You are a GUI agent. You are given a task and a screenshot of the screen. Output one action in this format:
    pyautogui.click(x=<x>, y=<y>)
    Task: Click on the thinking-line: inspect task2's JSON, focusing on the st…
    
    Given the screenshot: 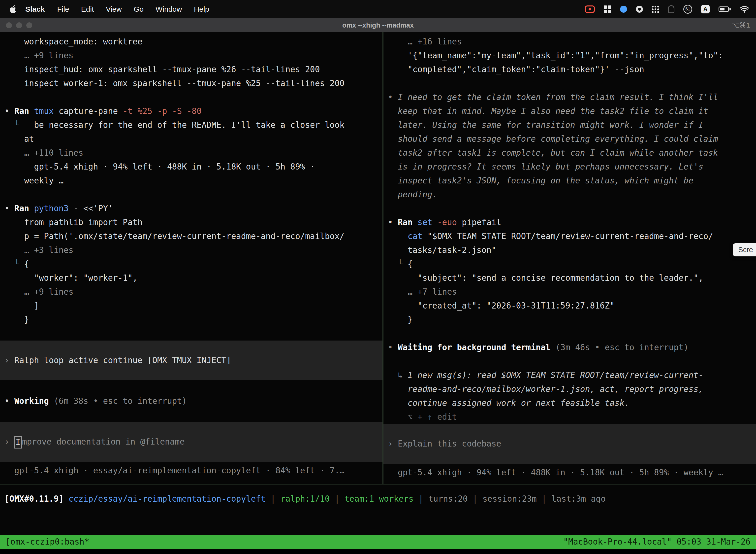 What is the action you would take?
    pyautogui.click(x=570, y=181)
    